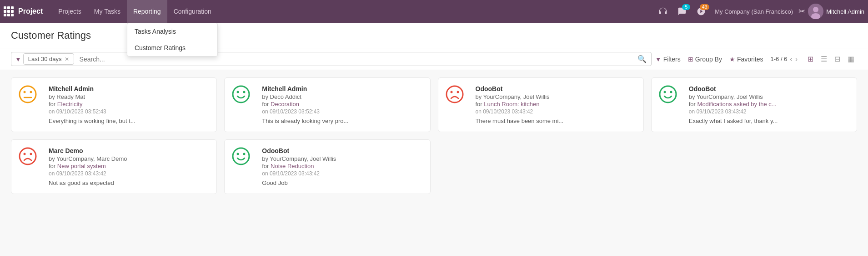  I want to click on card-by: by Ready Mat, so click(129, 97).